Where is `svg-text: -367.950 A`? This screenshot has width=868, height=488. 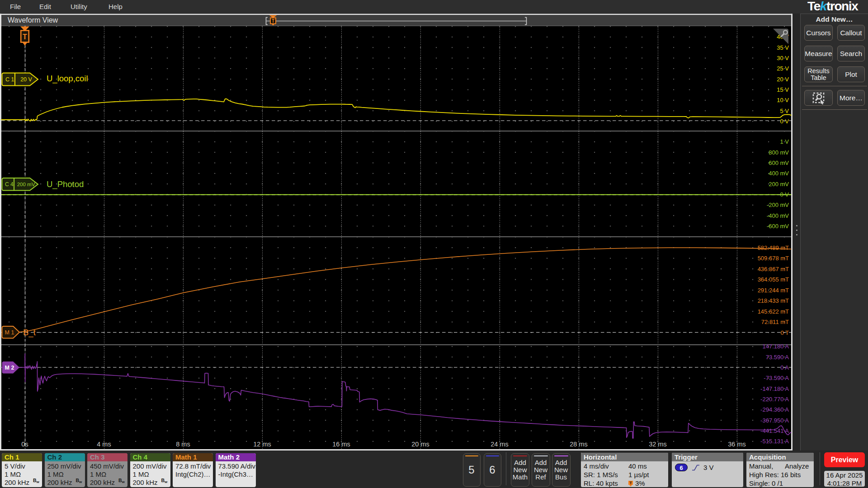 svg-text: -367.950 A is located at coordinates (775, 420).